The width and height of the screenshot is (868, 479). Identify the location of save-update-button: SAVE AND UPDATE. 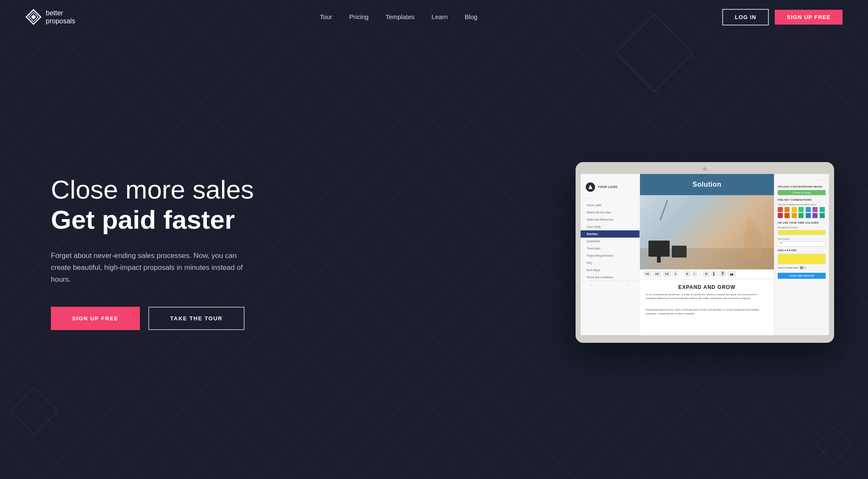
(802, 276).